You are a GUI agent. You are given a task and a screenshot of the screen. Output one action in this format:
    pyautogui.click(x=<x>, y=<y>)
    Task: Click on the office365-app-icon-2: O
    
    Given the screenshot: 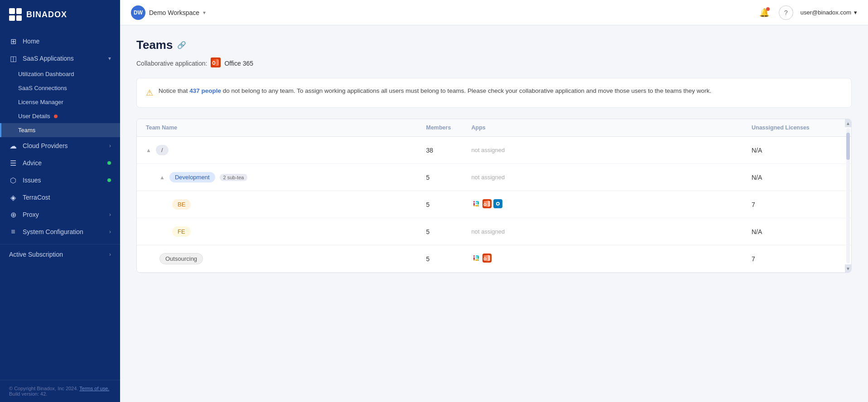 What is the action you would take?
    pyautogui.click(x=487, y=259)
    